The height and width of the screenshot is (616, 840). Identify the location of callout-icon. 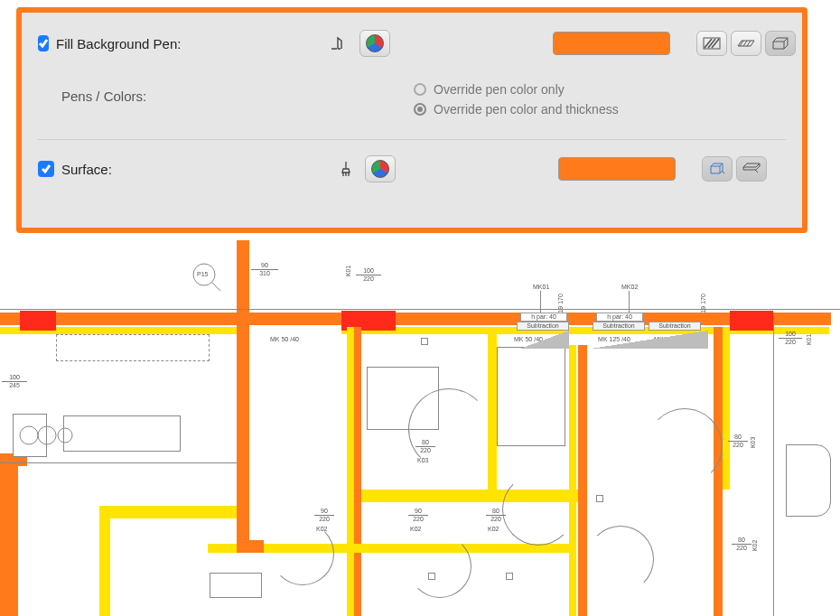
(210, 280).